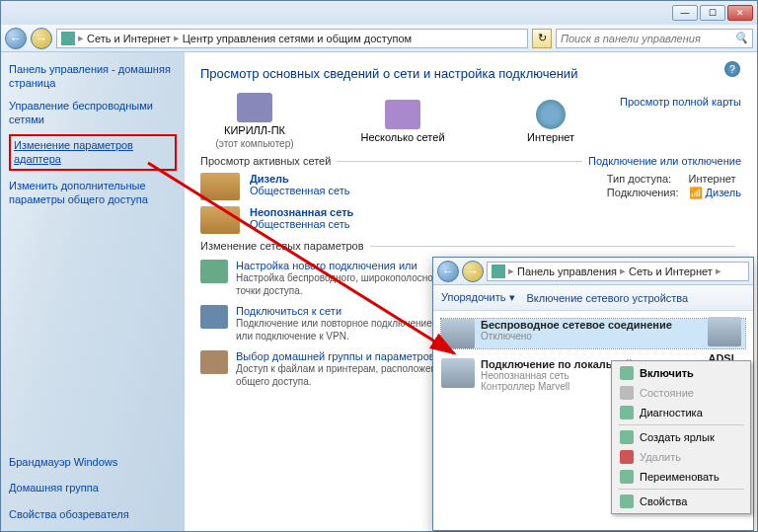  What do you see at coordinates (458, 373) in the screenshot?
I see `lan-adapter-icon` at bounding box center [458, 373].